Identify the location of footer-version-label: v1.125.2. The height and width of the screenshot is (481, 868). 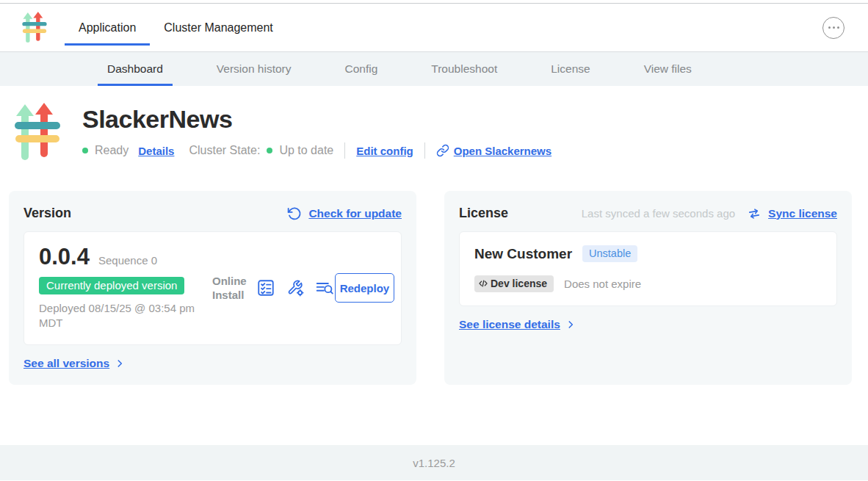
(434, 463).